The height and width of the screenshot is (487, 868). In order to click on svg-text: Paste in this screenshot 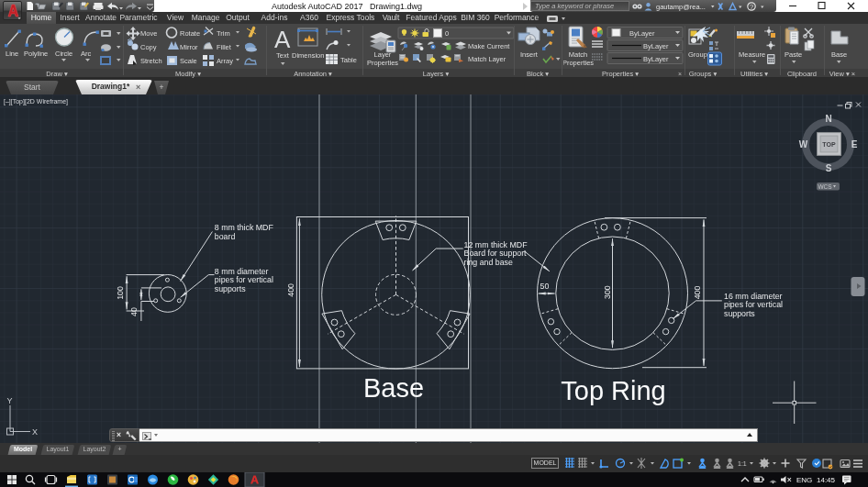, I will do `click(793, 55)`.